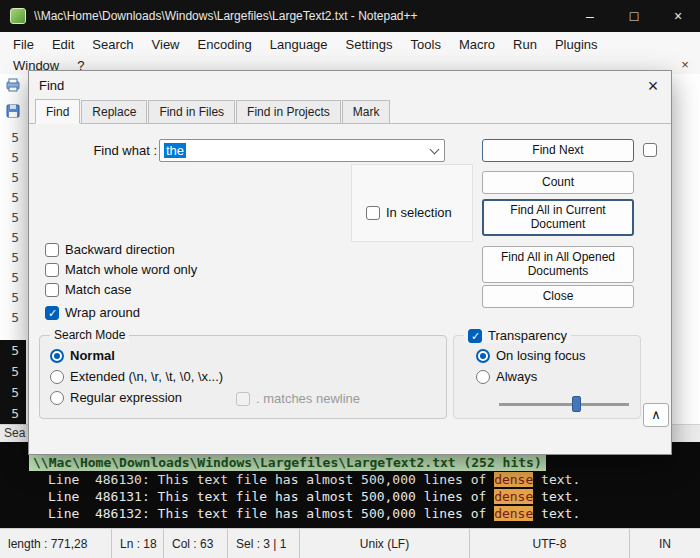  Describe the element at coordinates (564, 404) in the screenshot. I see `transparency-slider` at that location.